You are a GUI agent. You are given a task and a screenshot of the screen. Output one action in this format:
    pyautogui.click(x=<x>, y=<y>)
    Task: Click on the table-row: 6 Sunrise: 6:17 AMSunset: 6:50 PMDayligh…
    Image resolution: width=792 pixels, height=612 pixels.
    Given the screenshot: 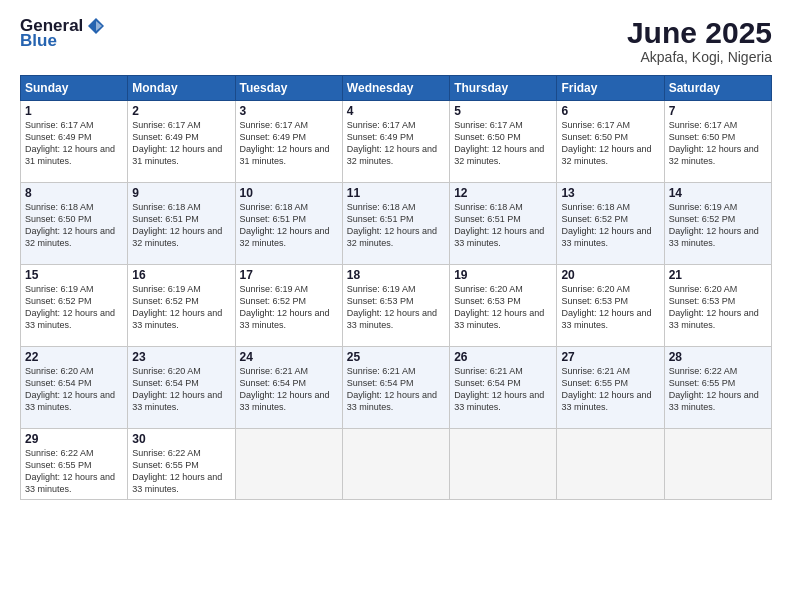 What is the action you would take?
    pyautogui.click(x=610, y=142)
    